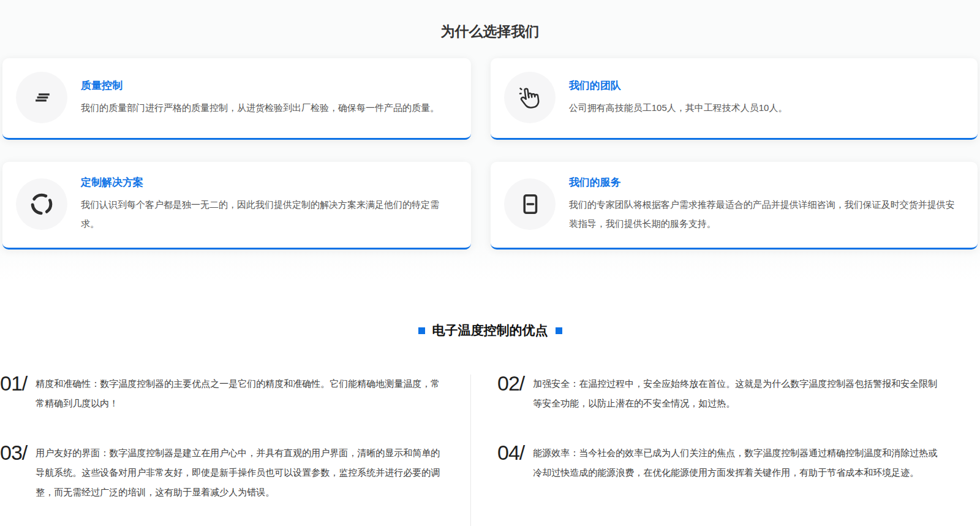 The image size is (980, 526). What do you see at coordinates (260, 108) in the screenshot?
I see `card-desc: 我们的质量部门进行严格的质量控制，从进货检验到出厂检验，确保每一件产品的质量。` at bounding box center [260, 108].